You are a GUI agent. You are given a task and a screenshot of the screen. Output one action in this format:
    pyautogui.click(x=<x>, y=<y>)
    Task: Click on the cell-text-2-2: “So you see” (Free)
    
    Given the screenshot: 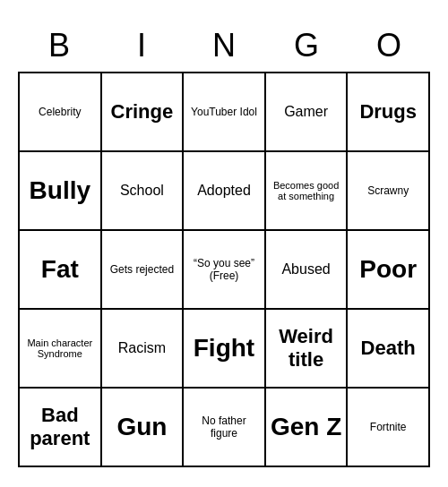 What is the action you would take?
    pyautogui.click(x=224, y=269)
    